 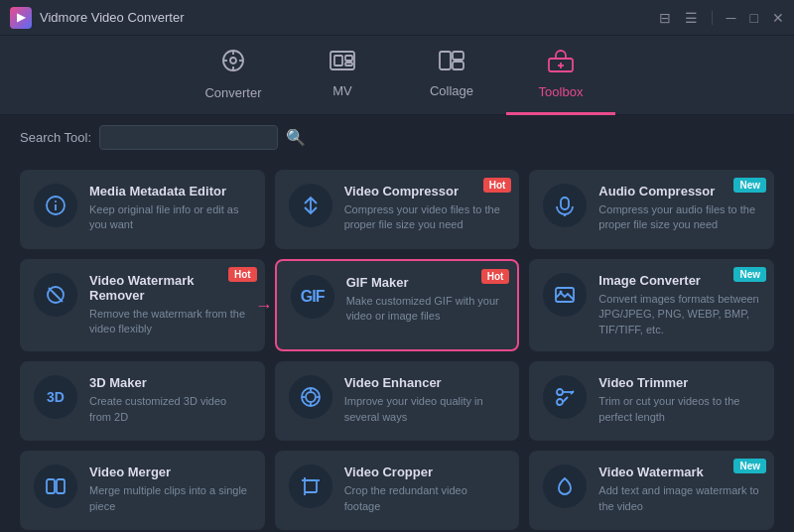 I want to click on mv-icon, so click(x=342, y=64).